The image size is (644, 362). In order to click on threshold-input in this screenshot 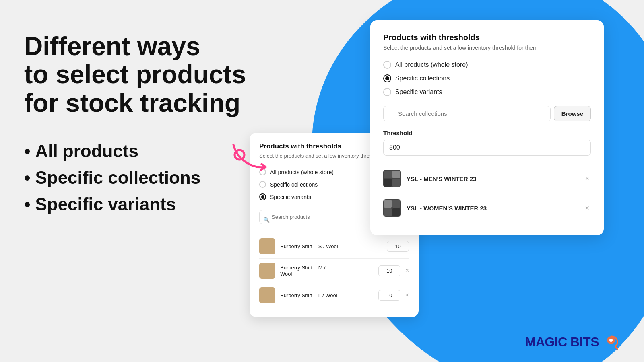, I will do `click(487, 148)`.